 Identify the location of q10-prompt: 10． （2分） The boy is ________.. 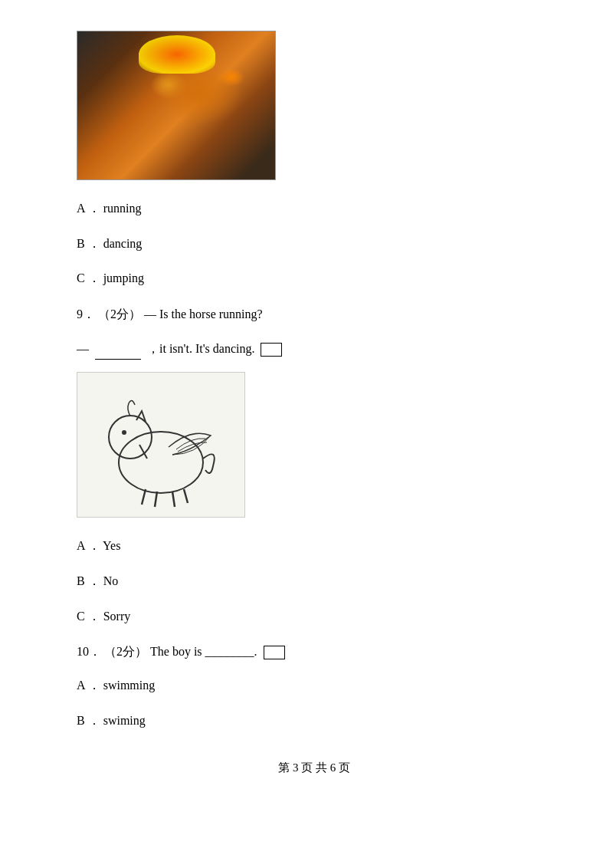
(314, 652).